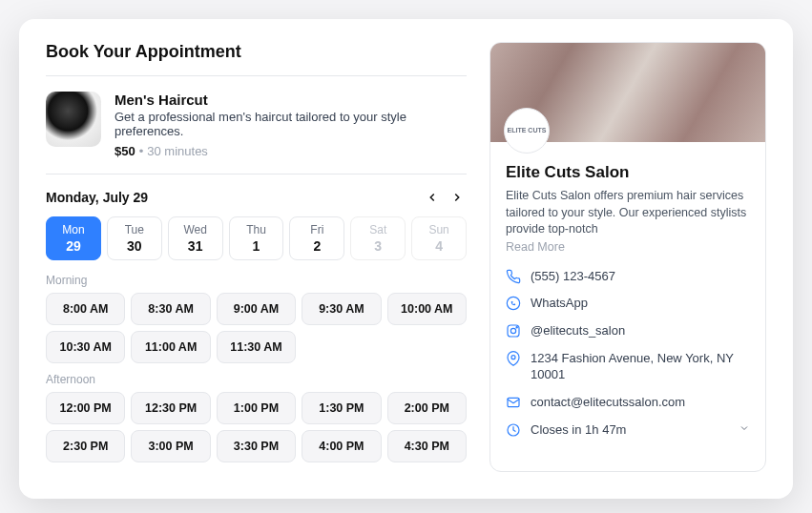 Image resolution: width=812 pixels, height=513 pixels. Describe the element at coordinates (628, 332) in the screenshot. I see `contact-row: @elitecuts_salon` at that location.